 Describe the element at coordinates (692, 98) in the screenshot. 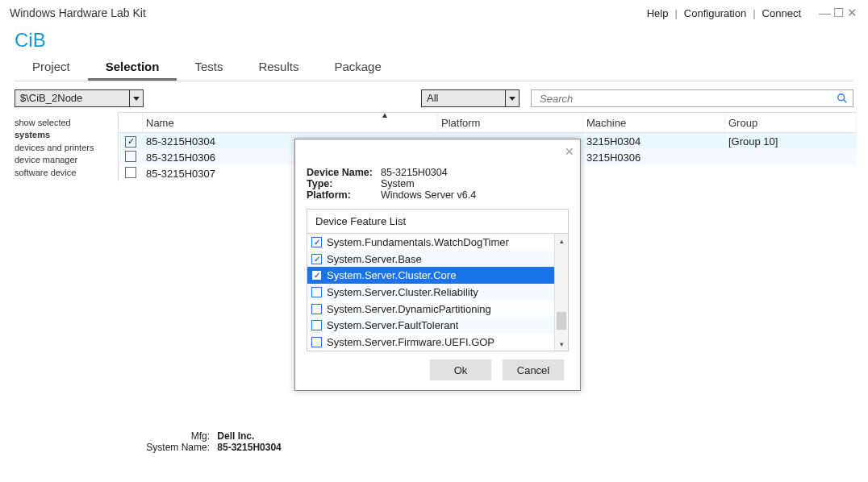

I see `search-input-container` at that location.